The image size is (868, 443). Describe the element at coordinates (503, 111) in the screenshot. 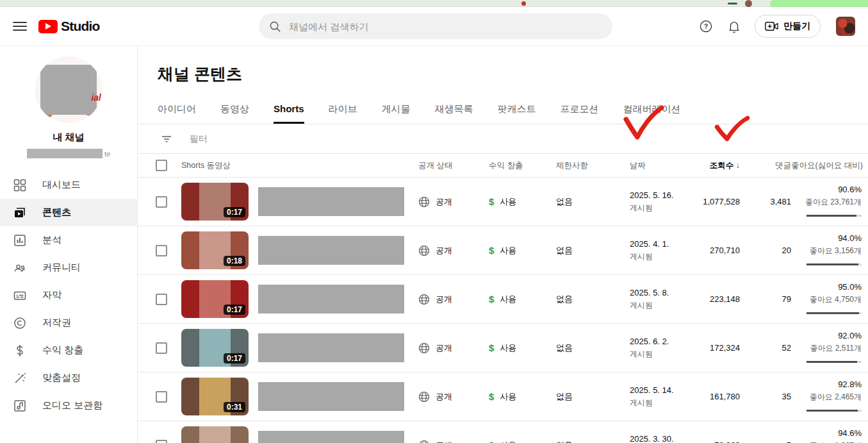

I see `content-tabs: 아이디어 동영상 Shorts 라이브 게시물 재생목록 팟캐스트 프로모션 컬…` at that location.